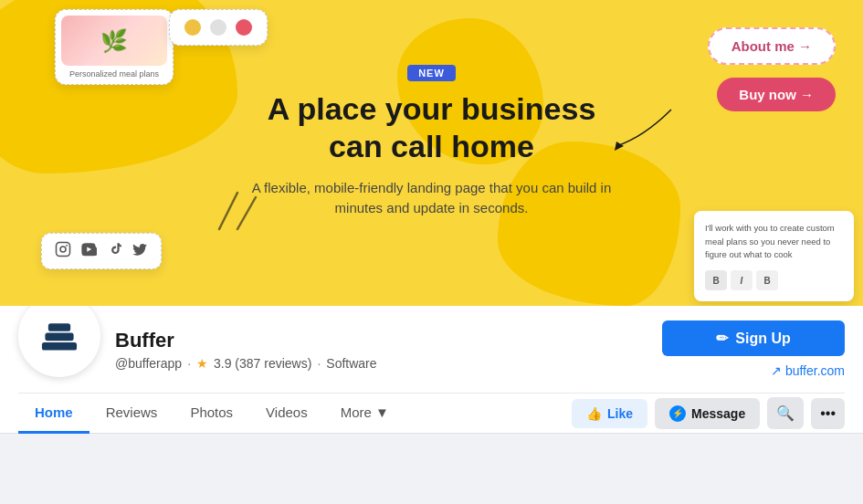  I want to click on avatar, so click(59, 336).